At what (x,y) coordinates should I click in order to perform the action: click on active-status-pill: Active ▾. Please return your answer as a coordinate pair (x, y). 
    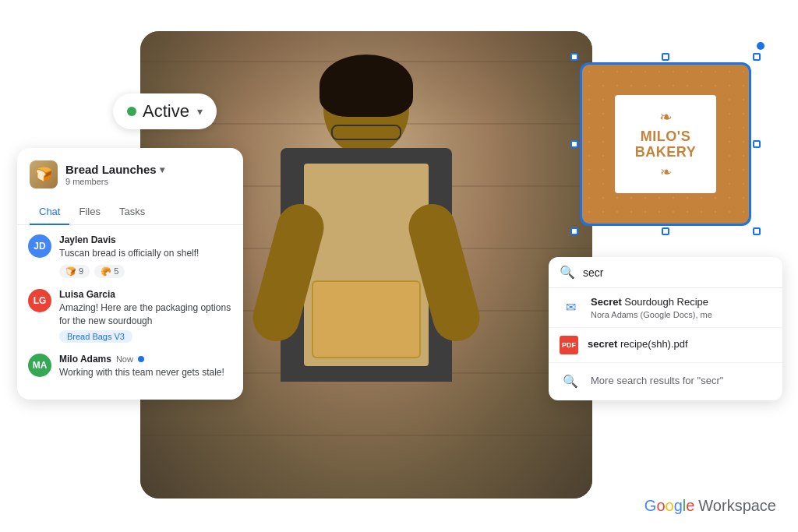
    Looking at the image, I should click on (165, 111).